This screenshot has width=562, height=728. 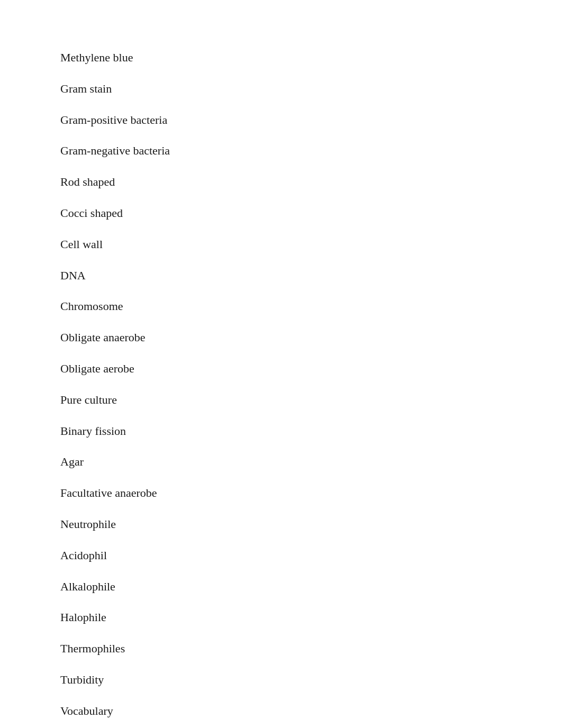 What do you see at coordinates (311, 462) in the screenshot?
I see `list-item-agar: Agar` at bounding box center [311, 462].